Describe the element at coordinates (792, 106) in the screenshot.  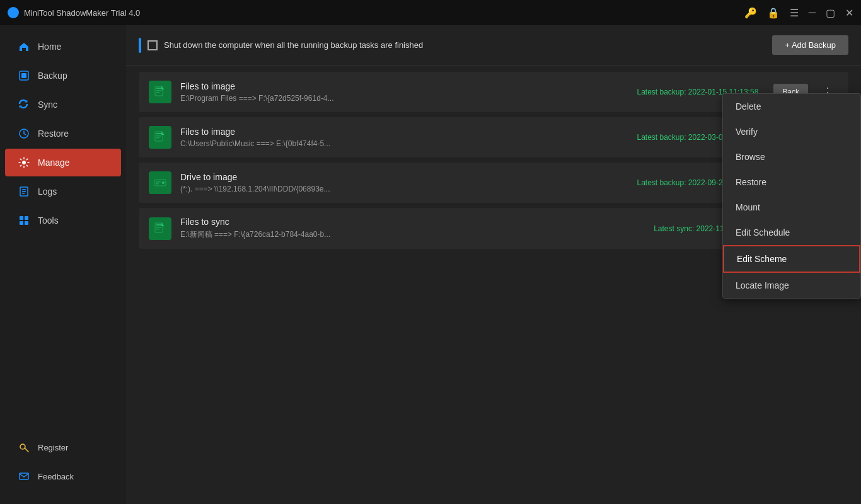
I see `context-menu-delete: Delete` at that location.